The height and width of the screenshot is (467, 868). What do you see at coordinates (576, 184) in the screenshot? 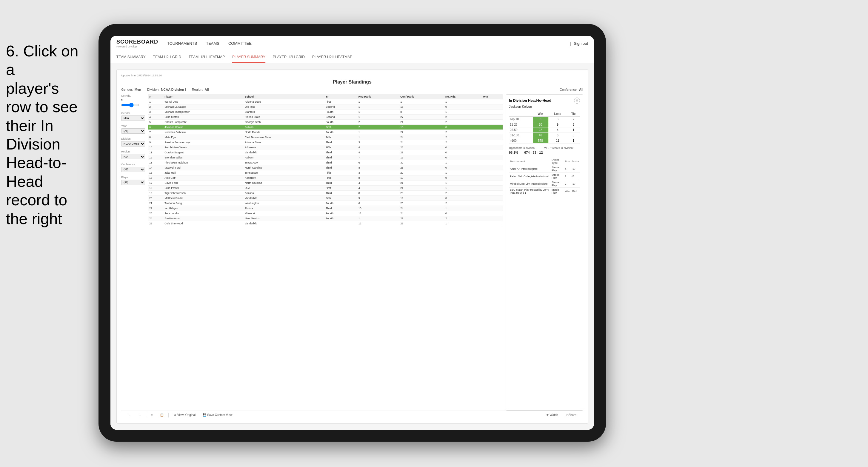
I see `tourn-score: -17` at bounding box center [576, 184].